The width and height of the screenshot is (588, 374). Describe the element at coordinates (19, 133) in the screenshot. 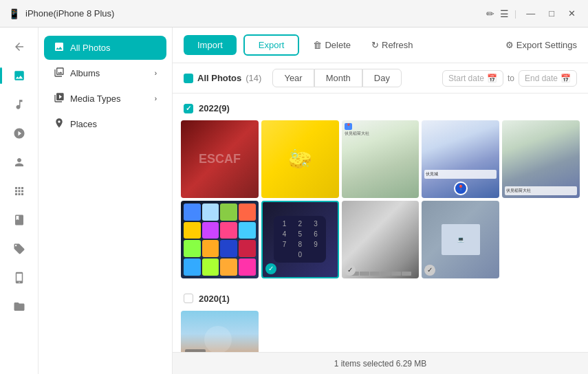

I see `sidebar-icon-video` at that location.